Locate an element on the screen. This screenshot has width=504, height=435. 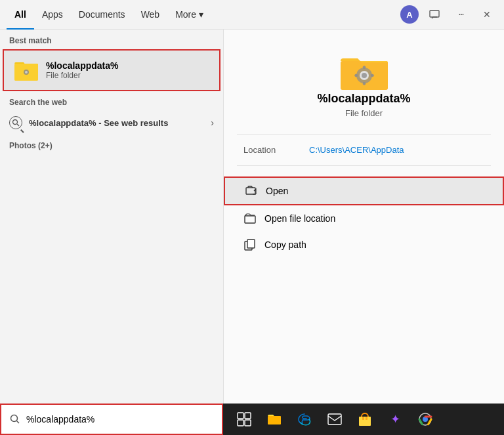
best-match-text: %localappdata% File folder is located at coordinates (82, 70).